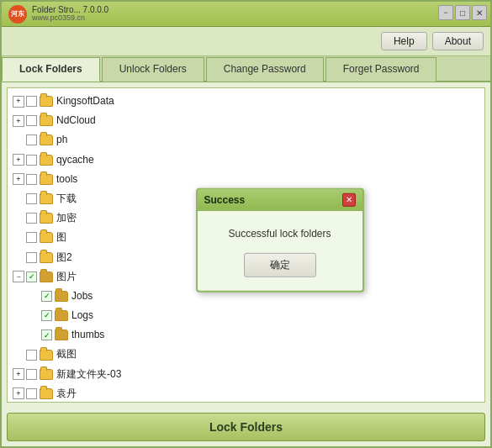 The width and height of the screenshot is (492, 448). I want to click on title-bar: 河东 Folder Stro... 7.0.0.0 www.pc0359.cn …, so click(246, 14).